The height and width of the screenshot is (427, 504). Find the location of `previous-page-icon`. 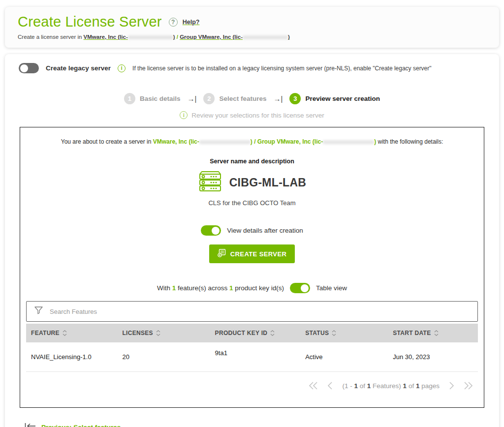

previous-page-icon is located at coordinates (330, 386).